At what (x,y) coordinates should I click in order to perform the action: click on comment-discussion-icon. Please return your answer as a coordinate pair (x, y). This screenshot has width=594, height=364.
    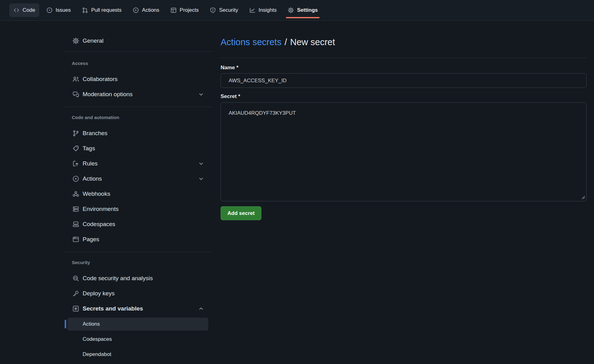
    Looking at the image, I should click on (76, 94).